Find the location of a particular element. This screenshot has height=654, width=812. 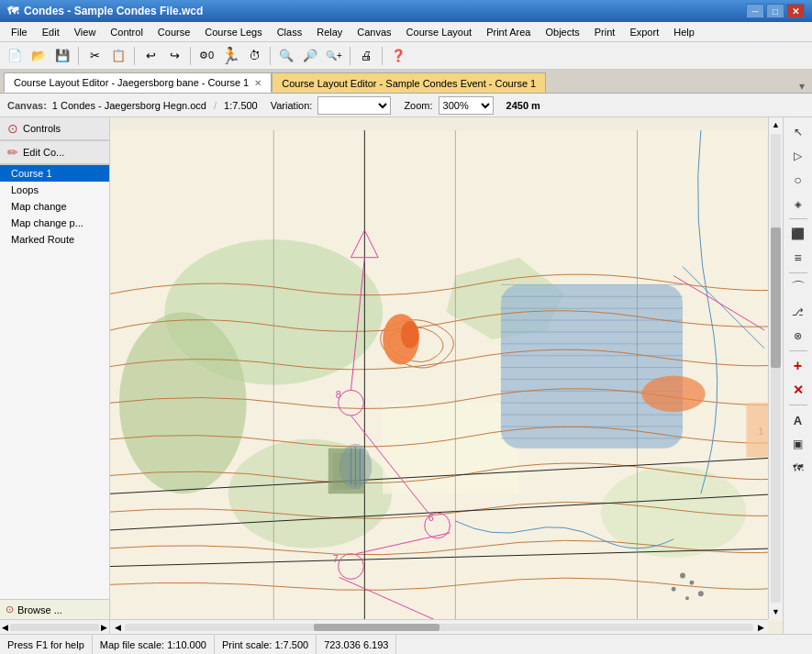

canvas-sep1: / is located at coordinates (215, 105).